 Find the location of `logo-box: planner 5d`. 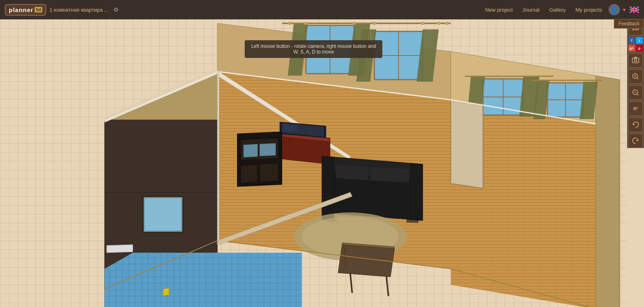

logo-box: planner 5d is located at coordinates (26, 10).